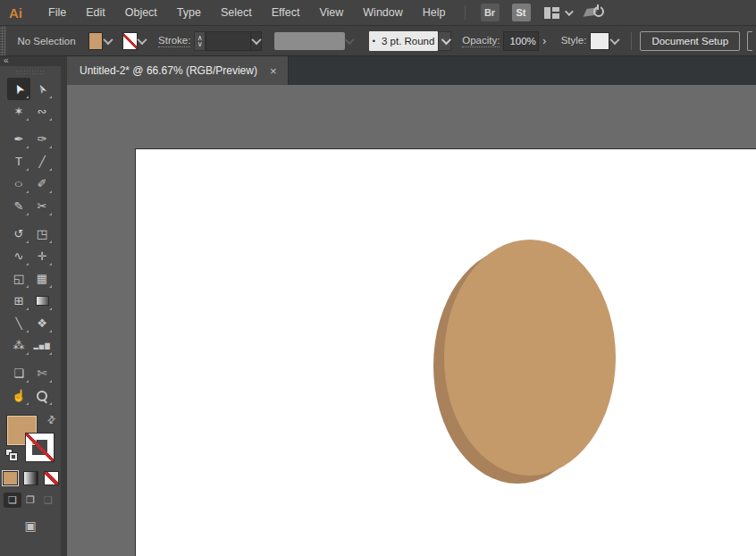  What do you see at coordinates (20, 184) in the screenshot?
I see `ellipse-icon: ○` at bounding box center [20, 184].